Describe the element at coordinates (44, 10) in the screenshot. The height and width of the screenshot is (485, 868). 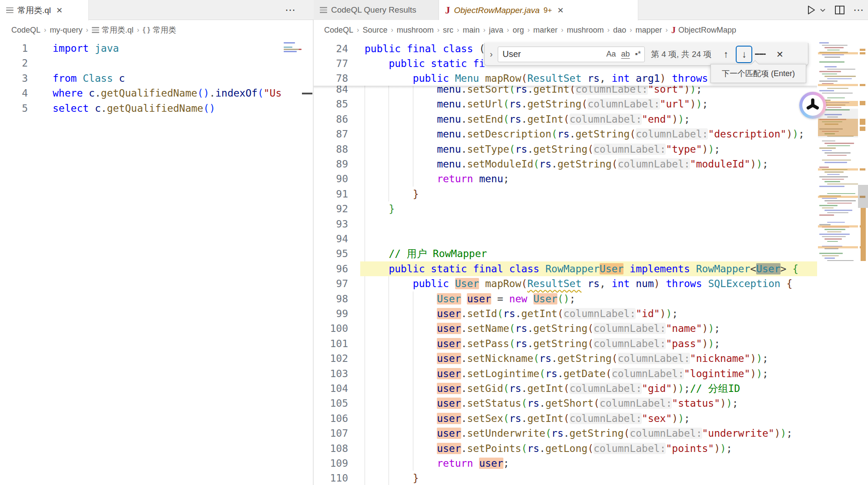
I see `tab-changyonglei-ql: 常用类.ql ✕` at that location.